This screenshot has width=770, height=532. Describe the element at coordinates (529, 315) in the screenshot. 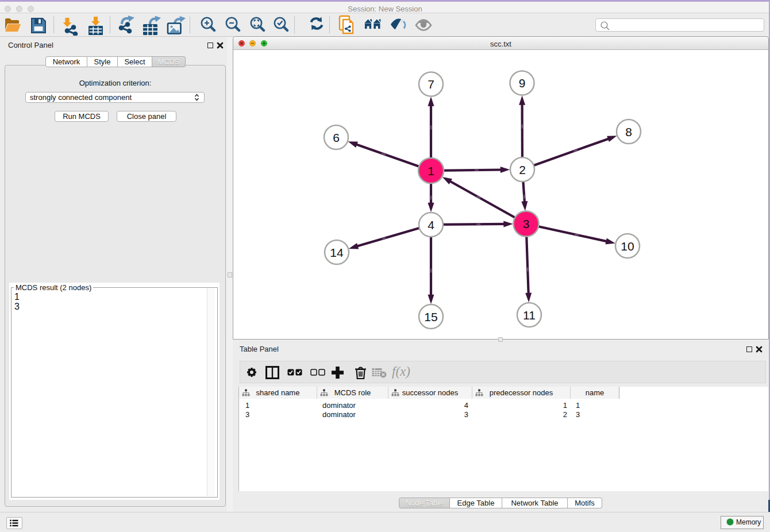

I see `svg-text: 11` at that location.